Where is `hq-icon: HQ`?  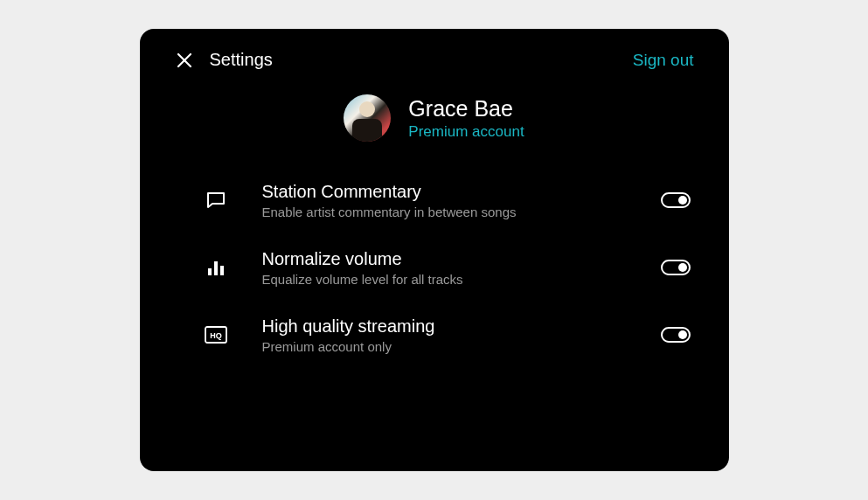
hq-icon: HQ is located at coordinates (216, 335).